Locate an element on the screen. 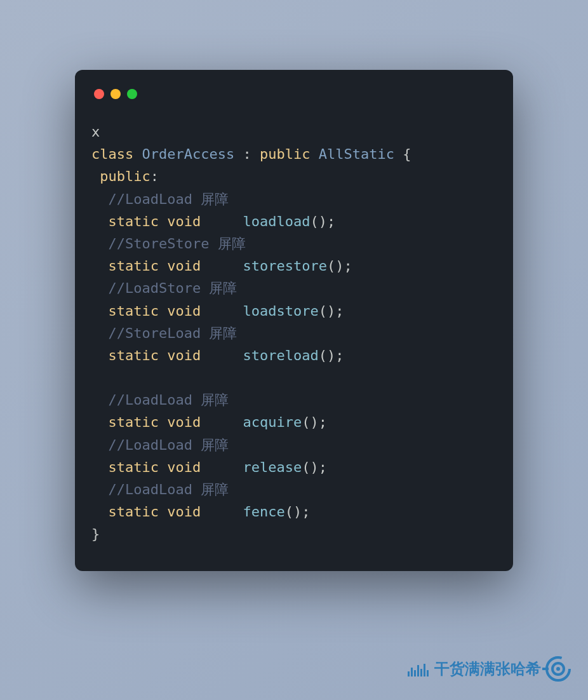 This screenshot has height=700, width=588. fn-fence: fence is located at coordinates (264, 512).